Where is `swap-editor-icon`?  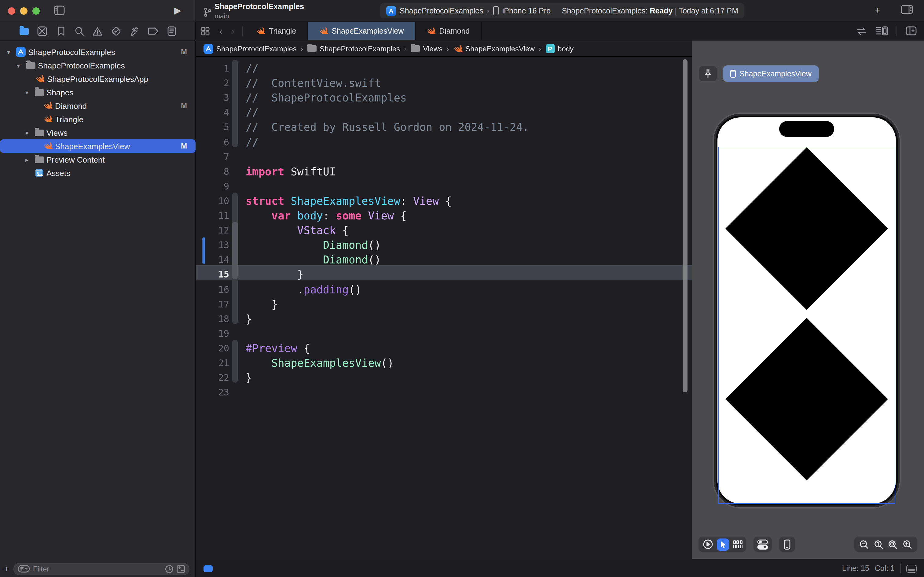
swap-editor-icon is located at coordinates (861, 31).